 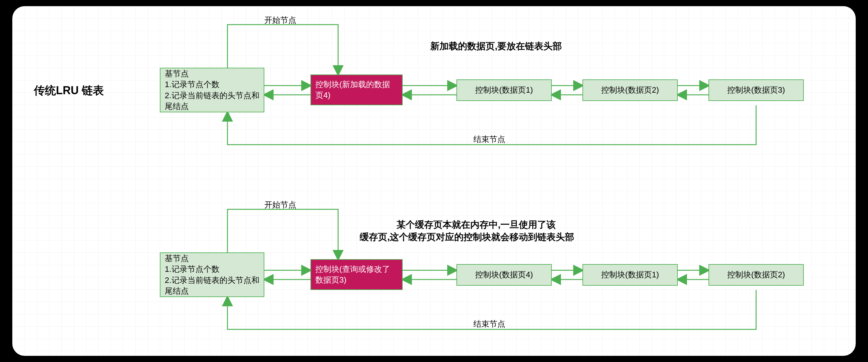 I want to click on bottom-node-3: 控制块(数据页2), so click(x=756, y=275).